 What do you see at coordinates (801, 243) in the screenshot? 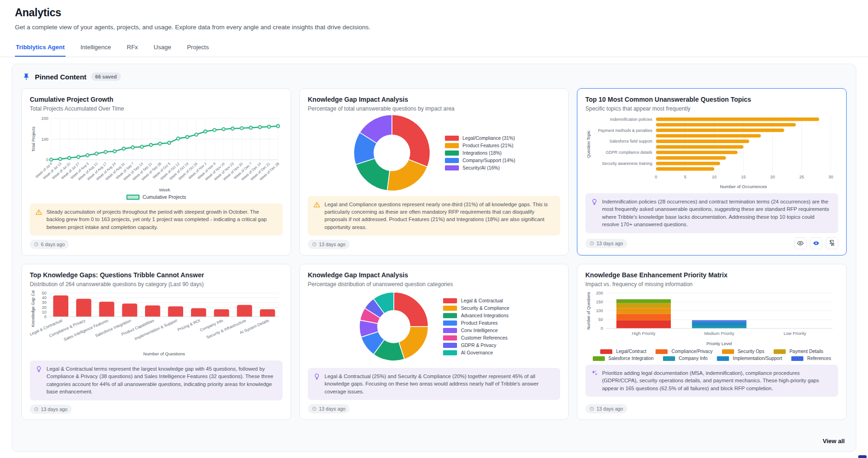
I see `view-button` at bounding box center [801, 243].